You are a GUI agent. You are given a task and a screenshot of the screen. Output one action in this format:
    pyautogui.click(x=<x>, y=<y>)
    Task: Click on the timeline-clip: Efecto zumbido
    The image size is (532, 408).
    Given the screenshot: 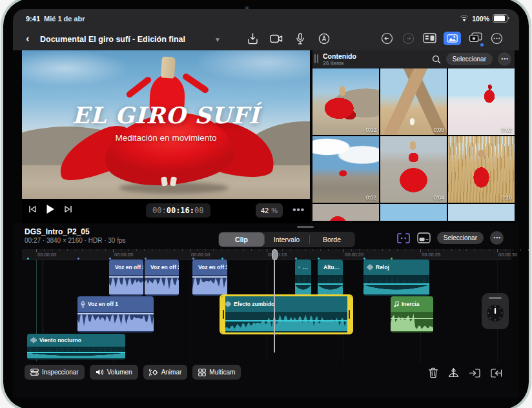 What is the action you would take?
    pyautogui.click(x=287, y=314)
    